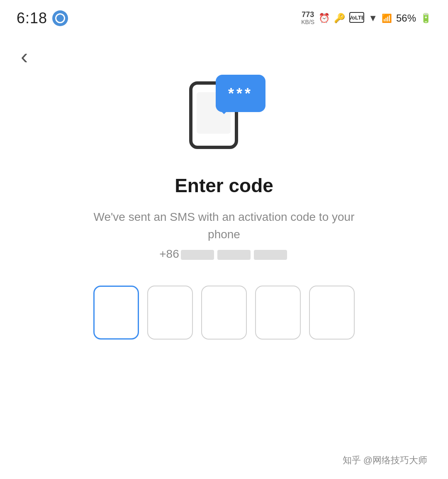 This screenshot has width=448, height=479. Describe the element at coordinates (366, 18) in the screenshot. I see `status-right: 773 KB/S ⏰ 🔑 VoLTE ▼ 📶 56% 🔋` at that location.